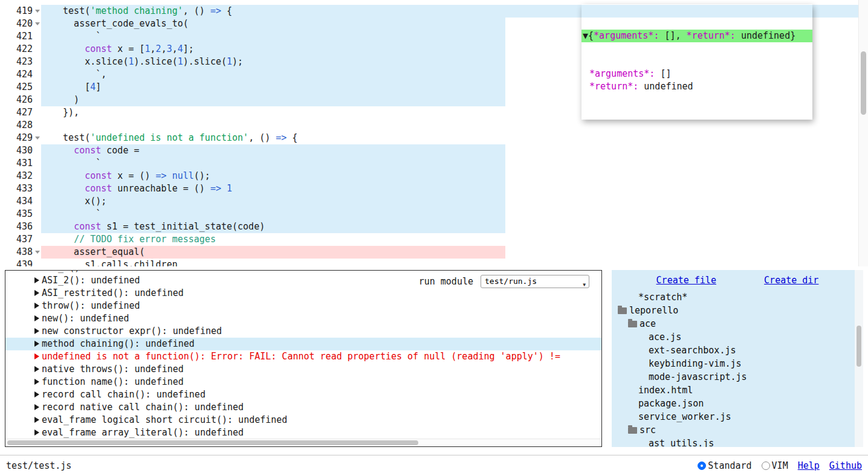  Describe the element at coordinates (303, 331) in the screenshot. I see `test-result-item: new constructor expr(): undefined` at that location.